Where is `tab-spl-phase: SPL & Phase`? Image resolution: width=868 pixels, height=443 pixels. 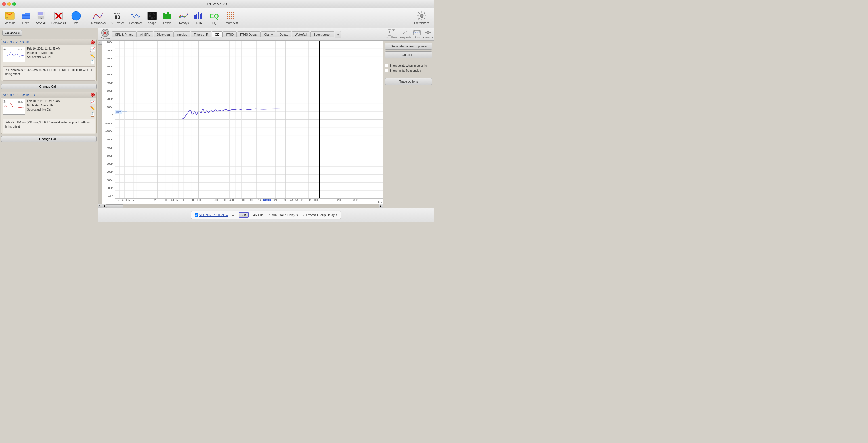
tab-spl-phase: SPL & Phase is located at coordinates (124, 34).